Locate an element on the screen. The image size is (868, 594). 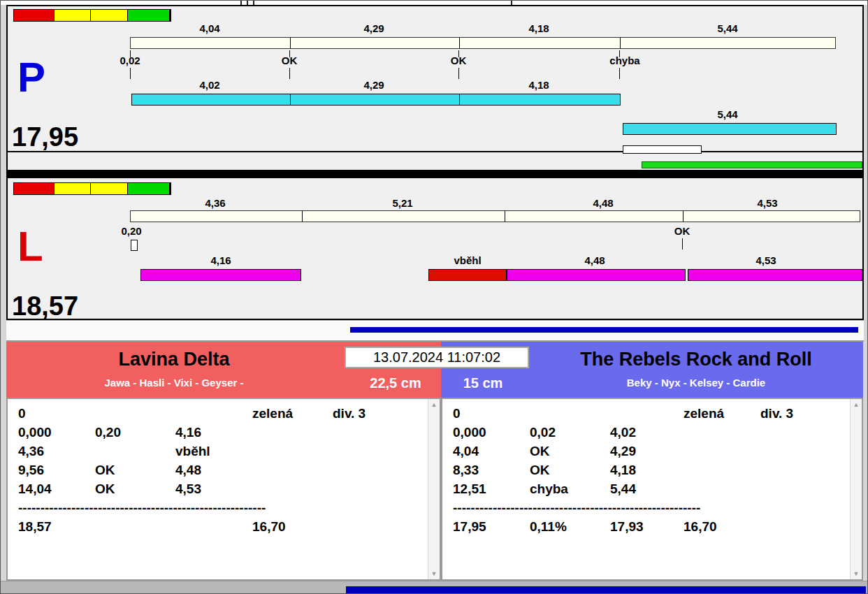
result-cell: 9,56 is located at coordinates (31, 470).